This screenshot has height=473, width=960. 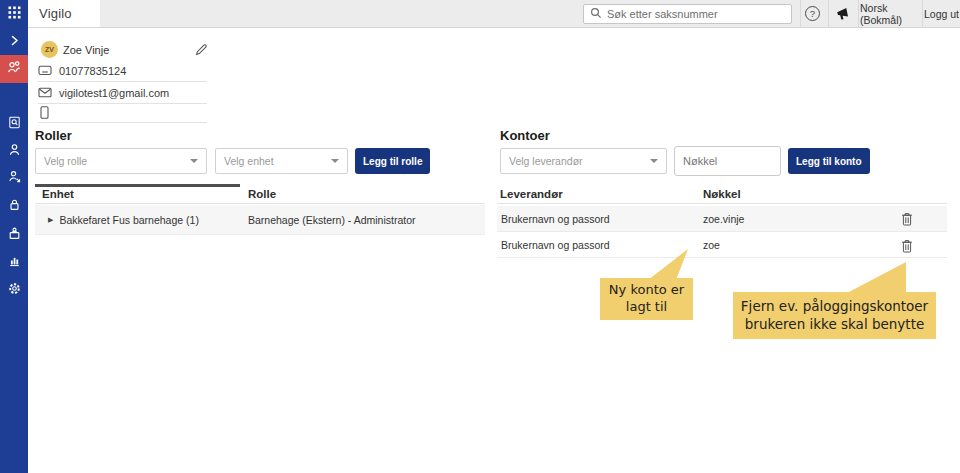 I want to click on workplace-icon, so click(x=14, y=236).